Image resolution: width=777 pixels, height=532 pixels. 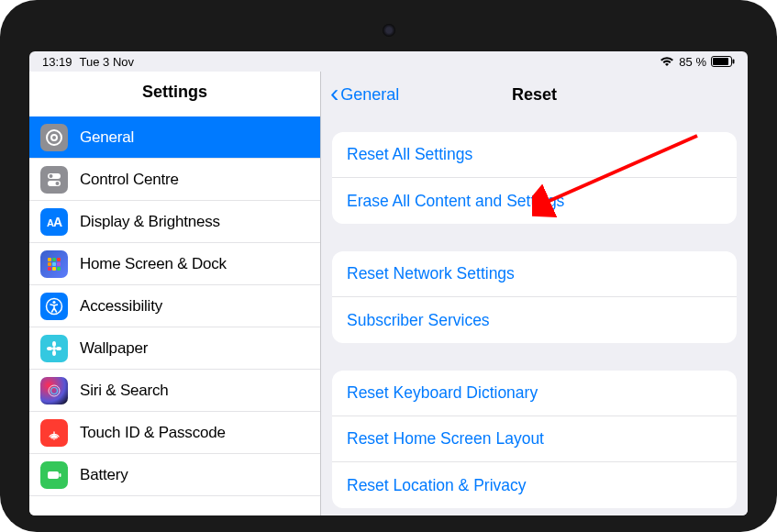 I want to click on siri-icon, so click(x=54, y=391).